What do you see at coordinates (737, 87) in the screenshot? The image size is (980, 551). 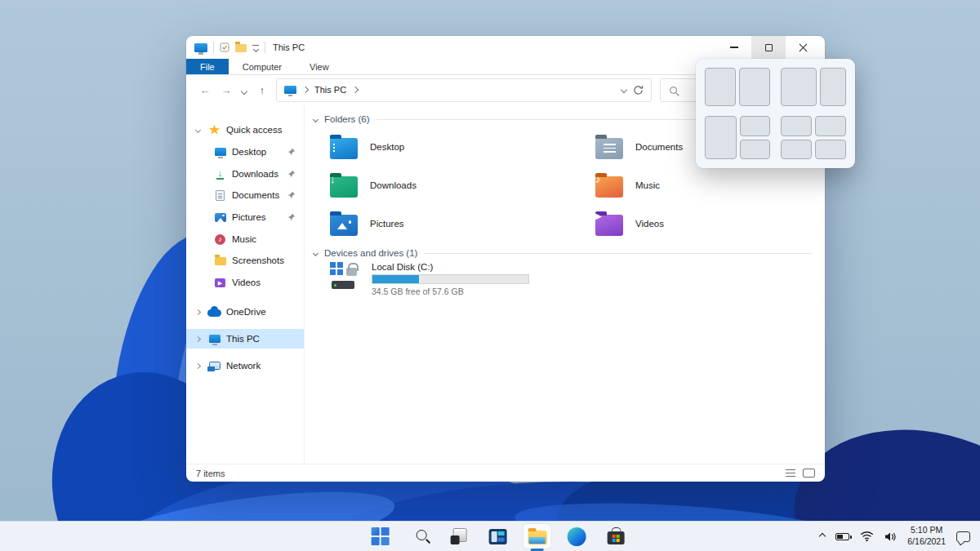 I see `snap-layout-two-columns` at bounding box center [737, 87].